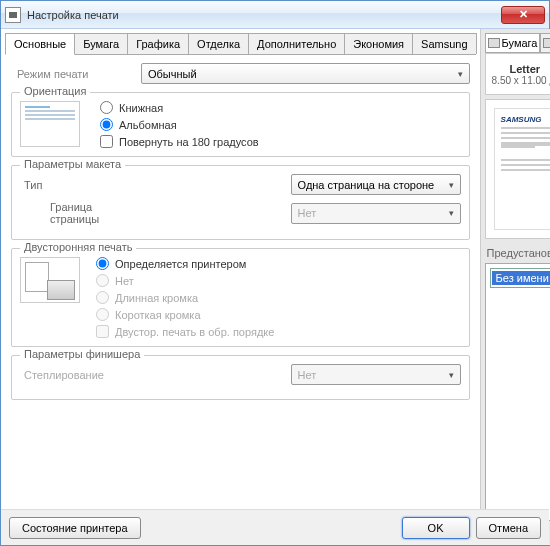  I want to click on page-border-label: Граница страницы, so click(80, 213).